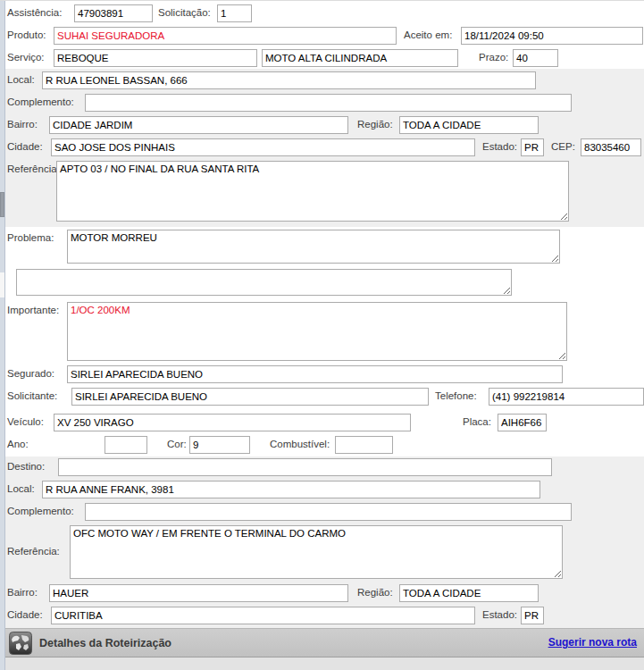  What do you see at coordinates (329, 103) in the screenshot?
I see `origem-complemento-input` at bounding box center [329, 103].